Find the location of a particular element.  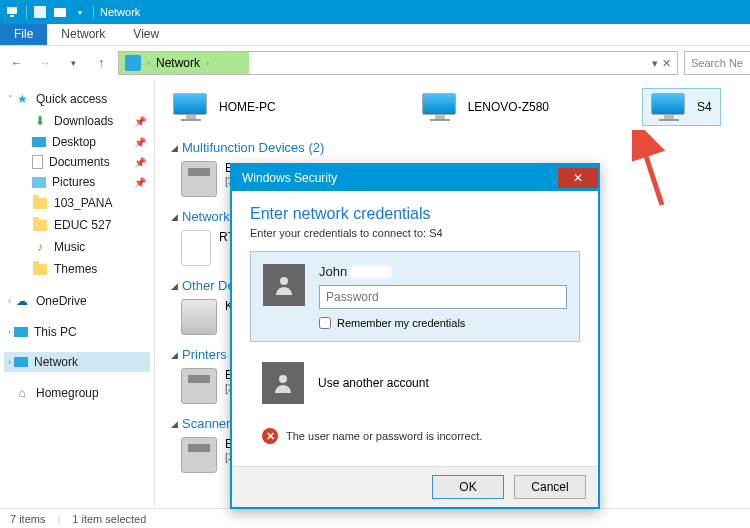

sidebar-item-label: Quick access is located at coordinates (72, 99).